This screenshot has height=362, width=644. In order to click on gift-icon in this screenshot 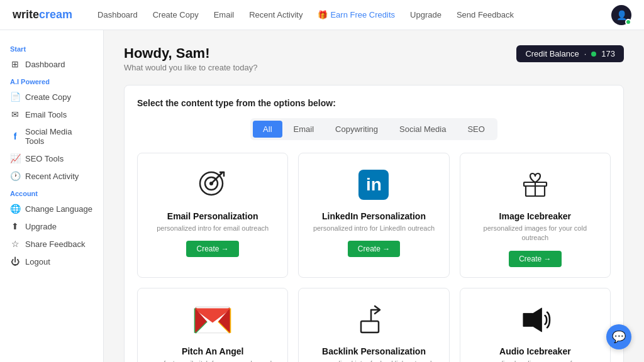, I will do `click(535, 185)`.